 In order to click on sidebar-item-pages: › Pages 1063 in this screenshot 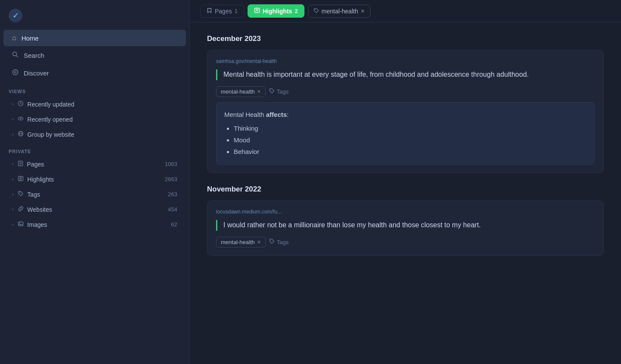, I will do `click(95, 164)`.